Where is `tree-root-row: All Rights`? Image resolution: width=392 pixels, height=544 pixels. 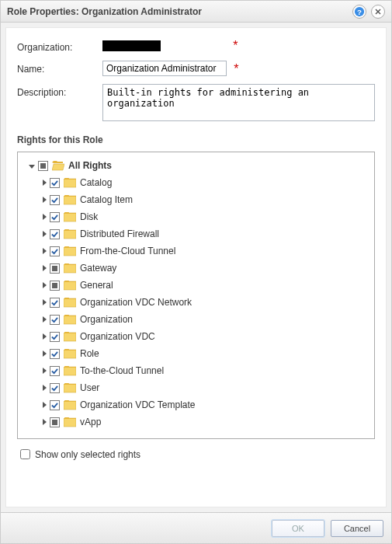 tree-root-row: All Rights is located at coordinates (199, 166).